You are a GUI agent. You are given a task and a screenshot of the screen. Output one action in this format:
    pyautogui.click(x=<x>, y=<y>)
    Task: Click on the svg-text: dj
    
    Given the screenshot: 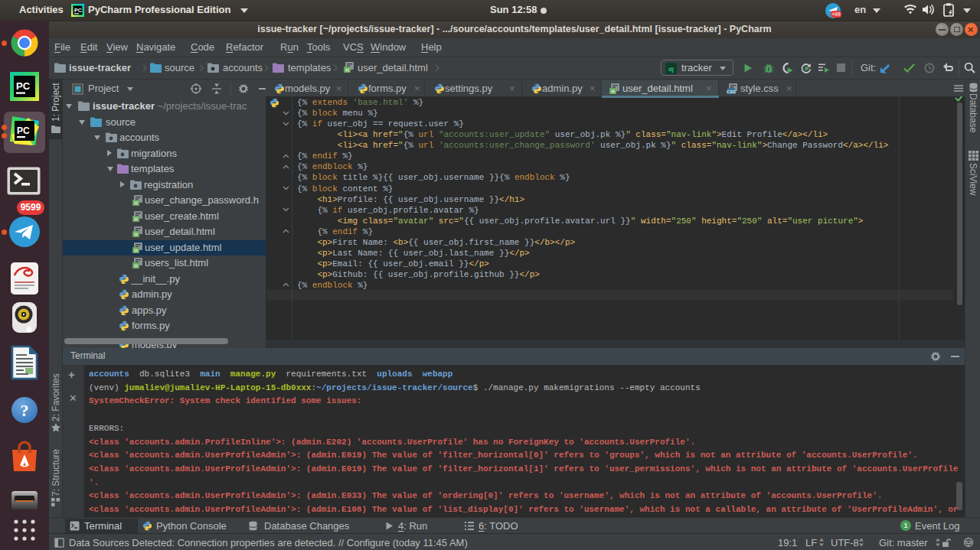 What is the action you would take?
    pyautogui.click(x=671, y=69)
    